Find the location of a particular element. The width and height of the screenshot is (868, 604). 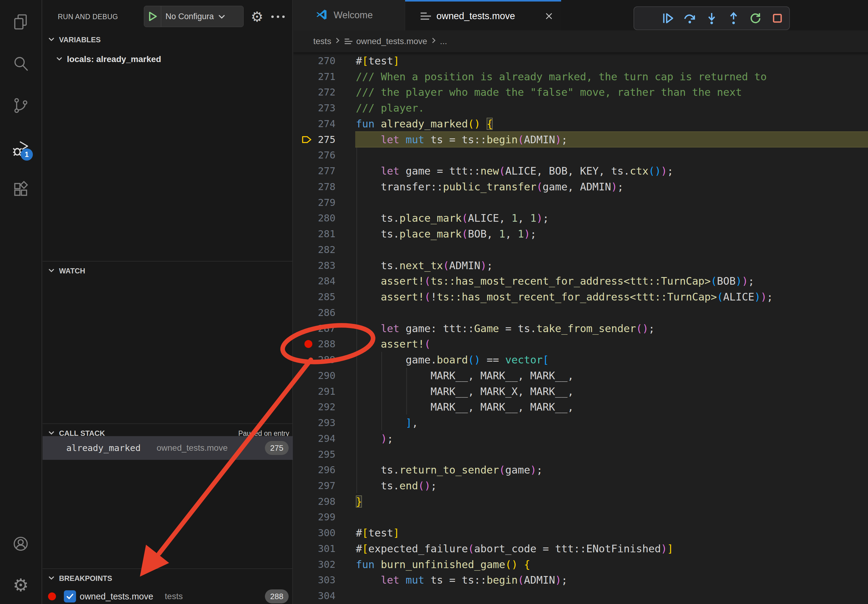

code-text: ], is located at coordinates (387, 423).